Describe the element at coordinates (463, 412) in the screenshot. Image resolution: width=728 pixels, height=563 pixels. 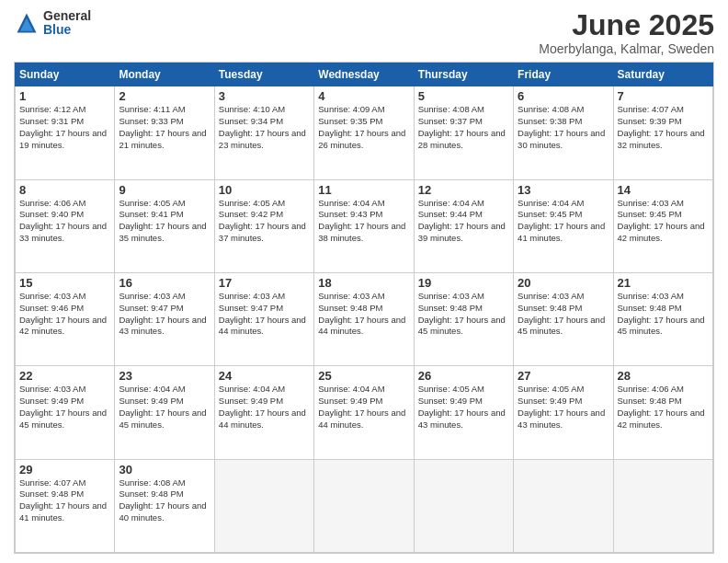
I see `calendar-cell: 26Sunrise: 4:05 AM Sunset: 9:49 PM Dayli…` at that location.